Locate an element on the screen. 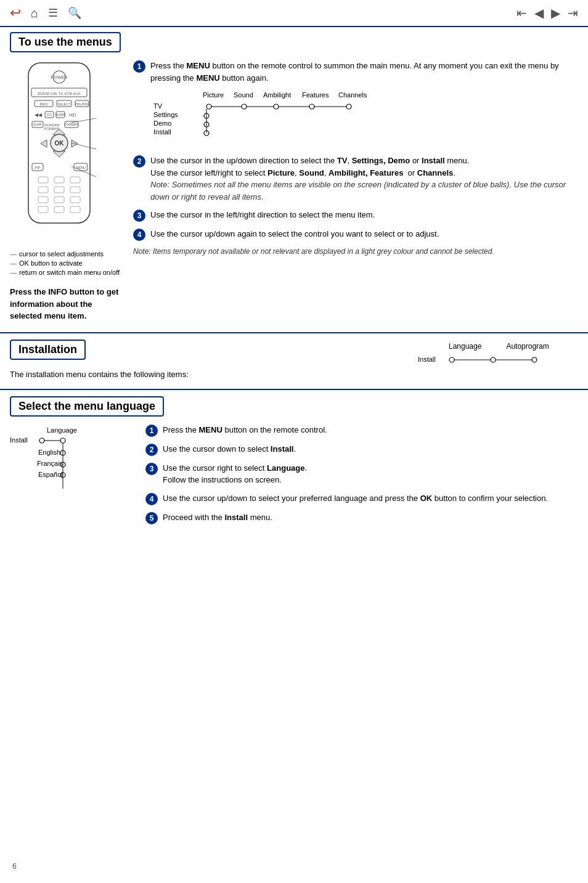 The image size is (588, 883). section3-step-2-text: Use the cursor down to select Install. is located at coordinates (229, 449).